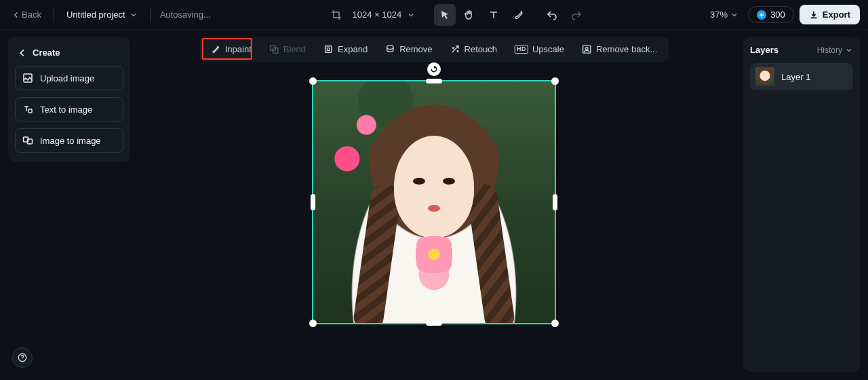 The width and height of the screenshot is (868, 380). Describe the element at coordinates (627, 49) in the screenshot. I see `remove-background-label: Remove back...` at that location.